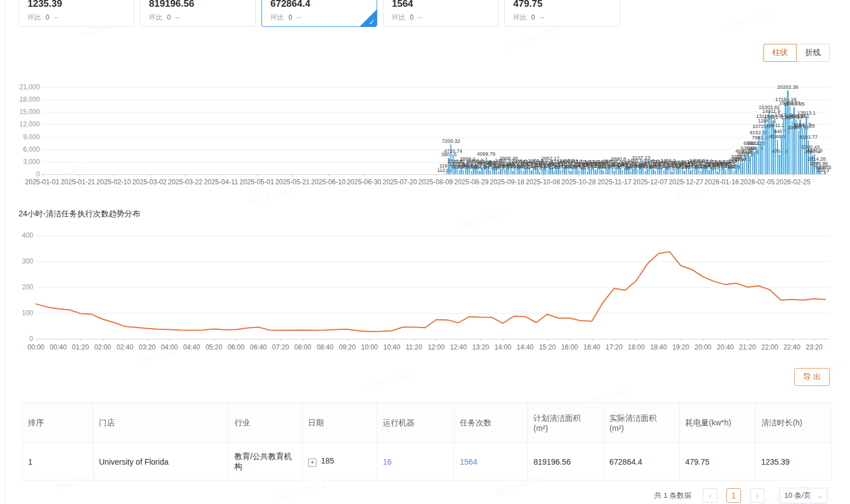 The image size is (850, 504). I want to click on bar-chart-toggle-button: 柱状, so click(780, 53).